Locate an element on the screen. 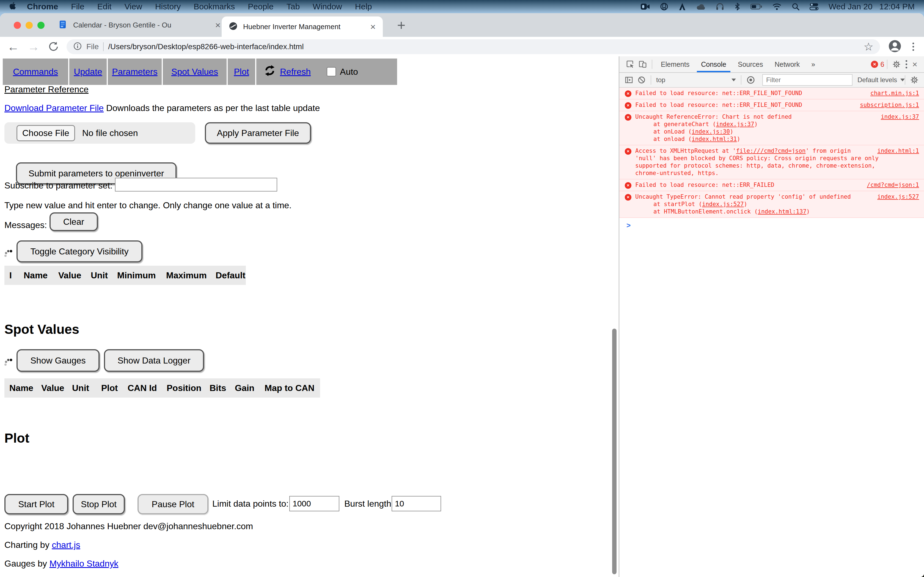 This screenshot has width=924, height=577. context-selector: top is located at coordinates (696, 80).